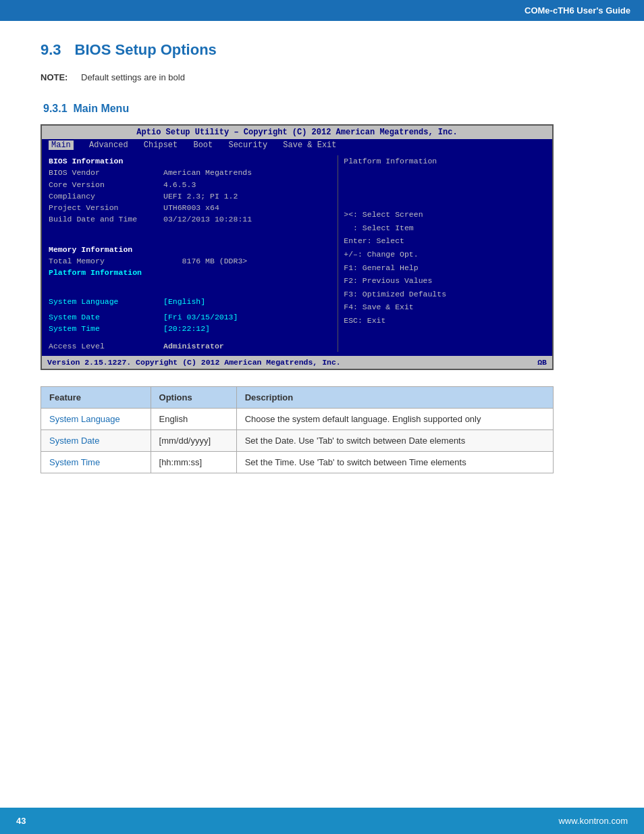 This screenshot has width=644, height=834. What do you see at coordinates (297, 429) in the screenshot?
I see `options-table: Feature Options Description System Langu…` at bounding box center [297, 429].